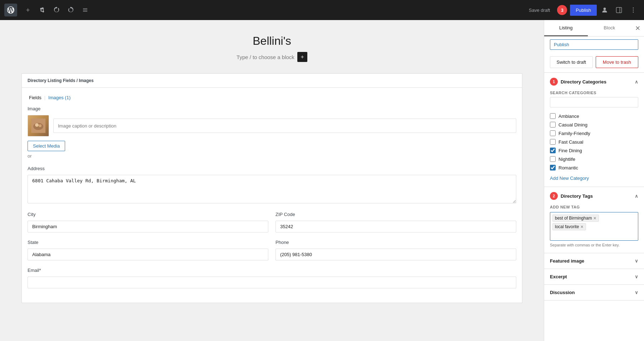 Image resolution: width=644 pixels, height=341 pixels. I want to click on tags-input-area: best of Birmingham × local favorite ×, so click(594, 226).